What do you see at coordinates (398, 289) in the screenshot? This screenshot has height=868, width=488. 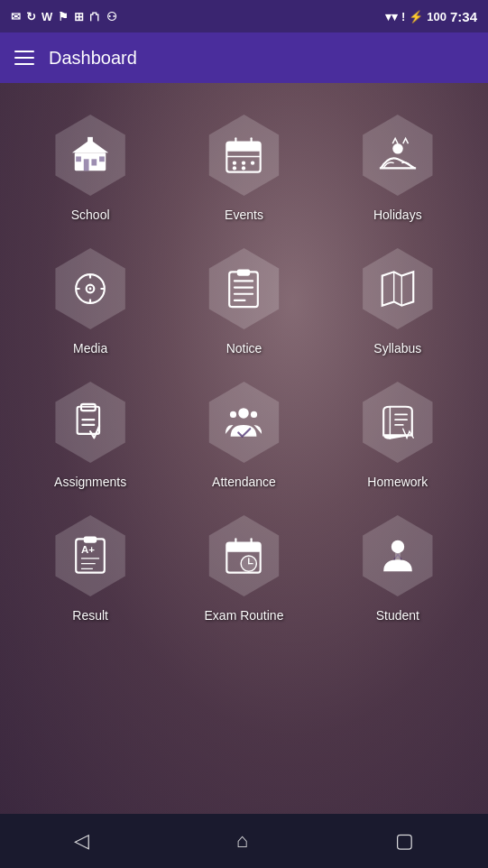 I see `syllabus-icon-wrap` at bounding box center [398, 289].